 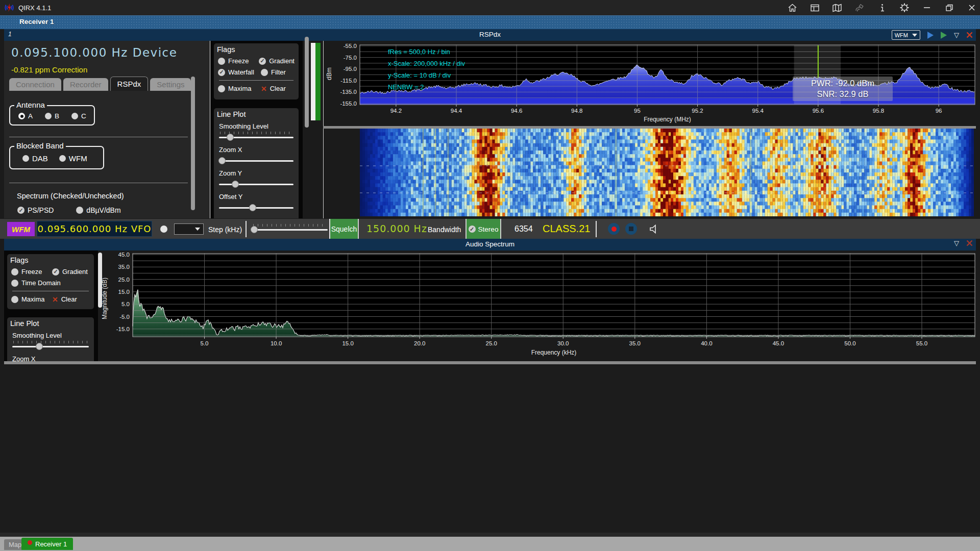 I want to click on bitrate-readout: 6354, so click(x=524, y=229).